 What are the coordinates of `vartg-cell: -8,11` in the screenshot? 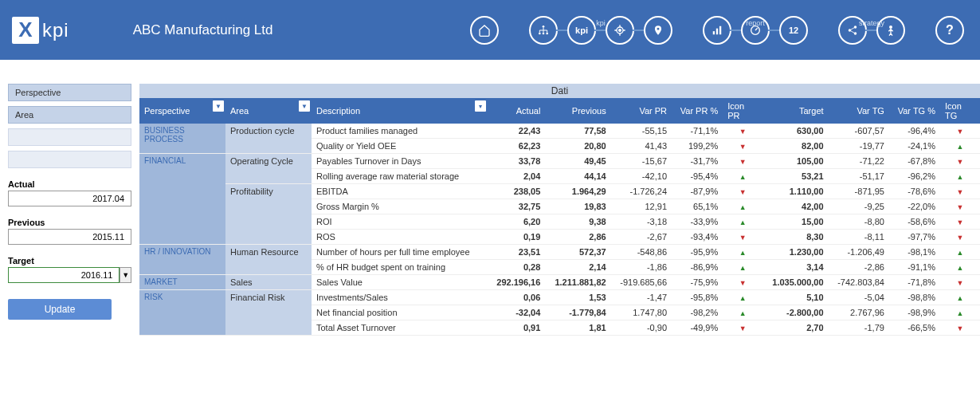 It's located at (859, 238).